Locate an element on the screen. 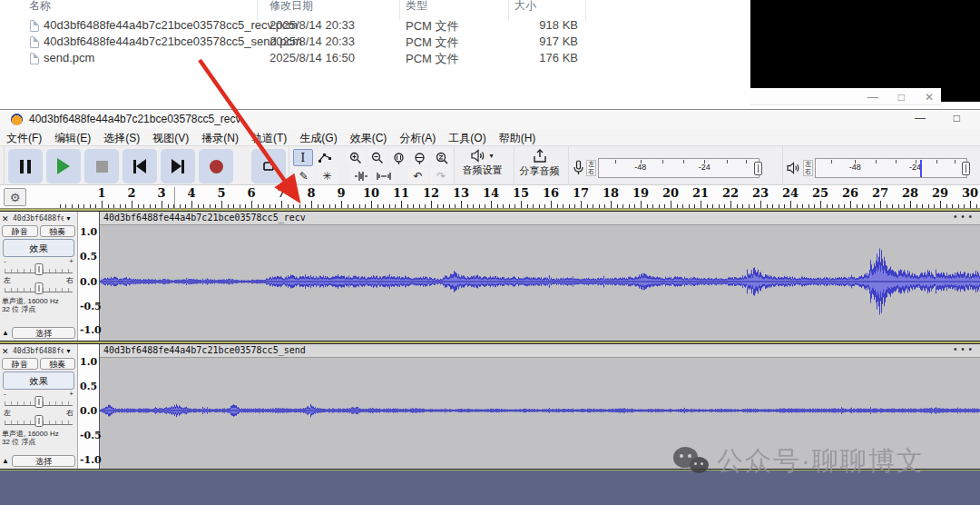  file-row: 40d3bf6488fe44a4b7c21bce03578cc5_send.pc… is located at coordinates (327, 43).